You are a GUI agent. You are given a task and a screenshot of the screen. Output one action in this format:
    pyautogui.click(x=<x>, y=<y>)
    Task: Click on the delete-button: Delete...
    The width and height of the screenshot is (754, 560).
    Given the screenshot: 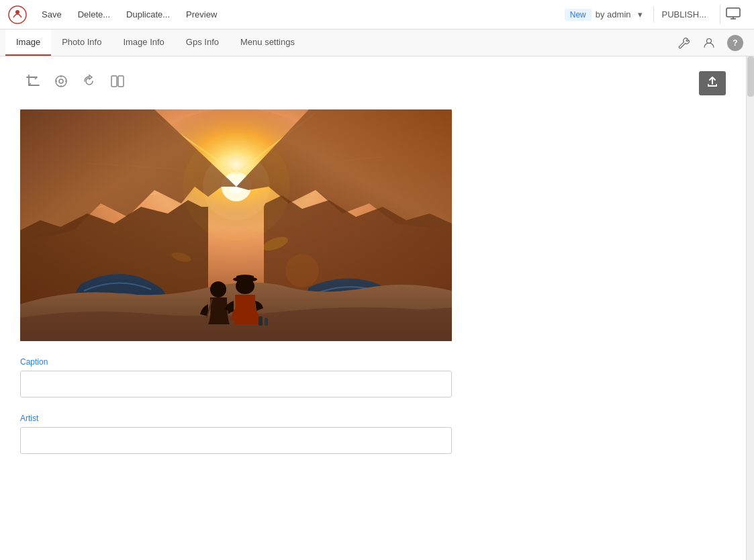 What is the action you would take?
    pyautogui.click(x=94, y=15)
    